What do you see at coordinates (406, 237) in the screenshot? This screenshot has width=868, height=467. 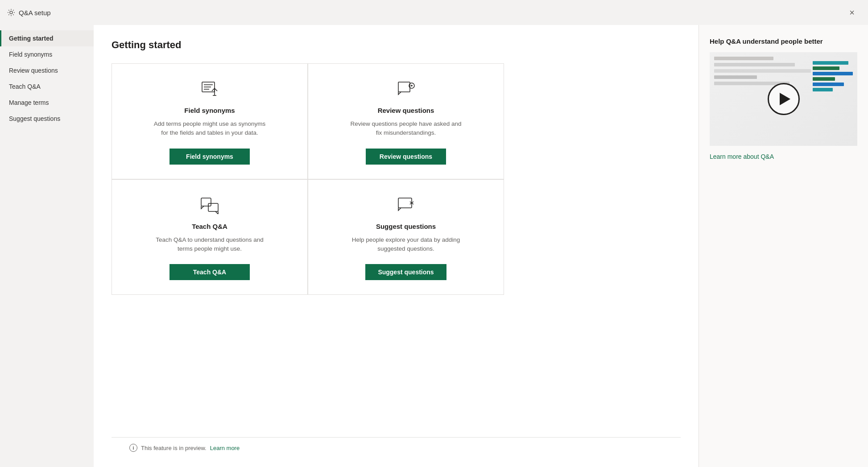 I see `card-suggest-questions: Suggest questions Help people explore yo…` at bounding box center [406, 237].